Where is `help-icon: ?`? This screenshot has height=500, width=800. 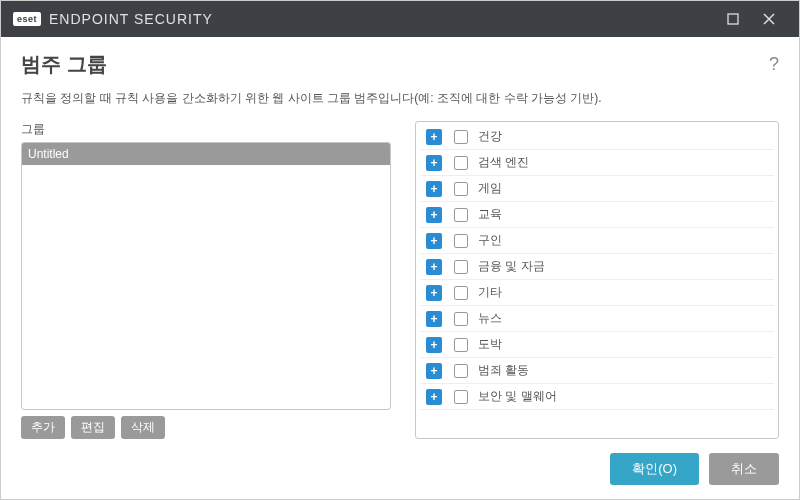 help-icon: ? is located at coordinates (774, 64).